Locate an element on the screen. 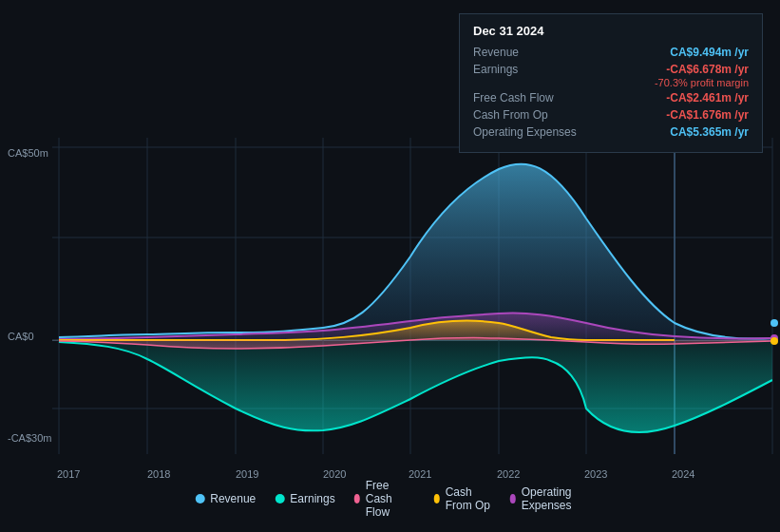 The width and height of the screenshot is (780, 532). tooltip-label-cashfromop: Cash From Op is located at coordinates (530, 115).